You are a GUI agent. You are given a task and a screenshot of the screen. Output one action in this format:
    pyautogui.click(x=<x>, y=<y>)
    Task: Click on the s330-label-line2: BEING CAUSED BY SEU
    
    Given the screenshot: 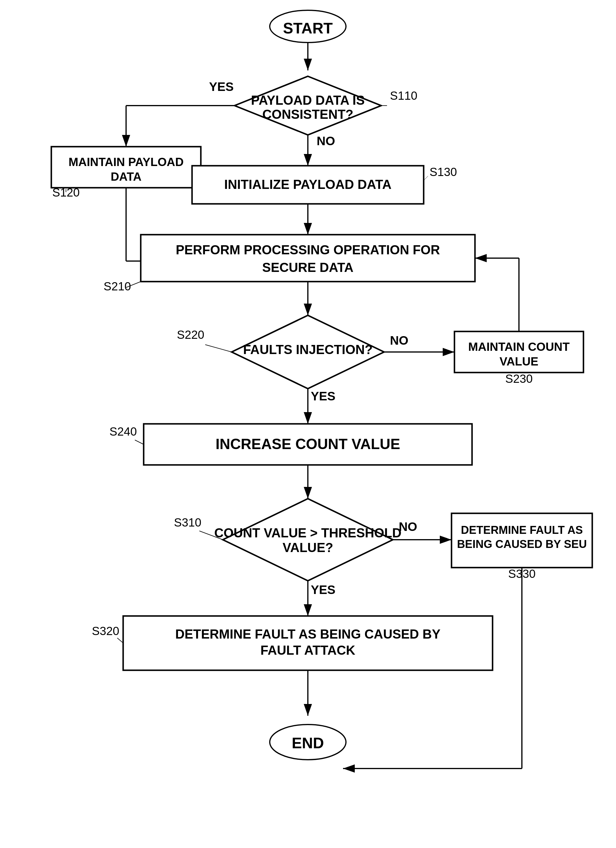 What is the action you would take?
    pyautogui.click(x=522, y=544)
    